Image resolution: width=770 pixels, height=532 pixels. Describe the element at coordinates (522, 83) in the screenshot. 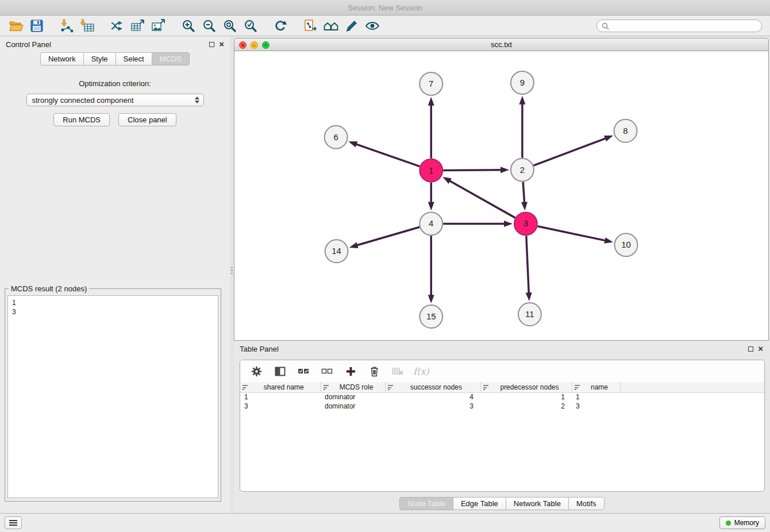

I see `graph-node-9: 9` at that location.